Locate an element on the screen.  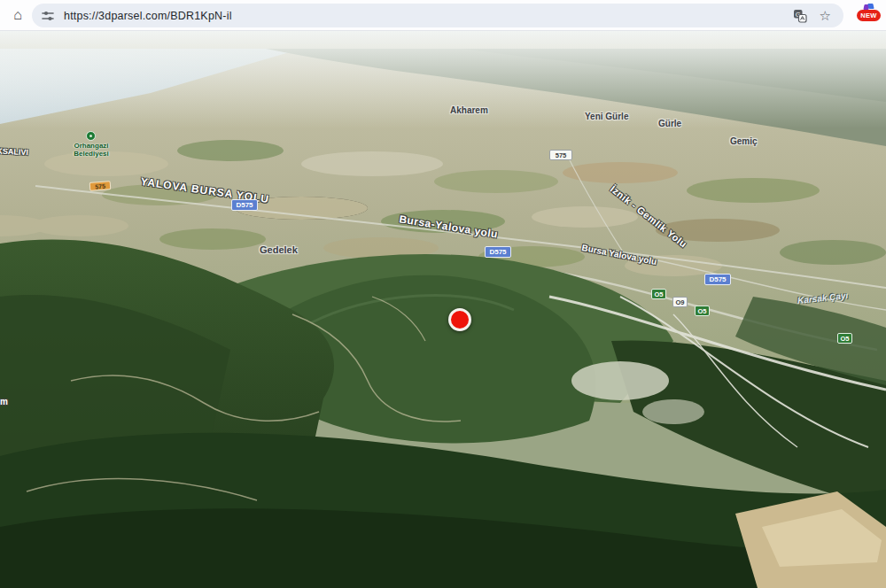
translate-icon: G is located at coordinates (800, 16).